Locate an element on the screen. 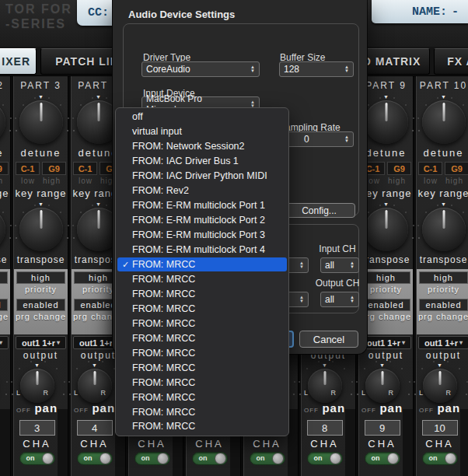 This screenshot has width=468, height=476. key-range-values: C-1 G9 is located at coordinates (442, 168).